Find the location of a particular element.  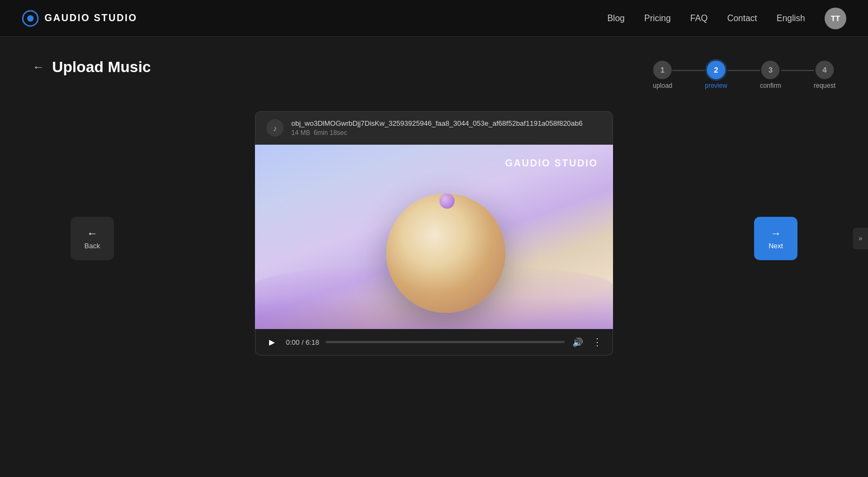

step-4-label: request is located at coordinates (825, 86).